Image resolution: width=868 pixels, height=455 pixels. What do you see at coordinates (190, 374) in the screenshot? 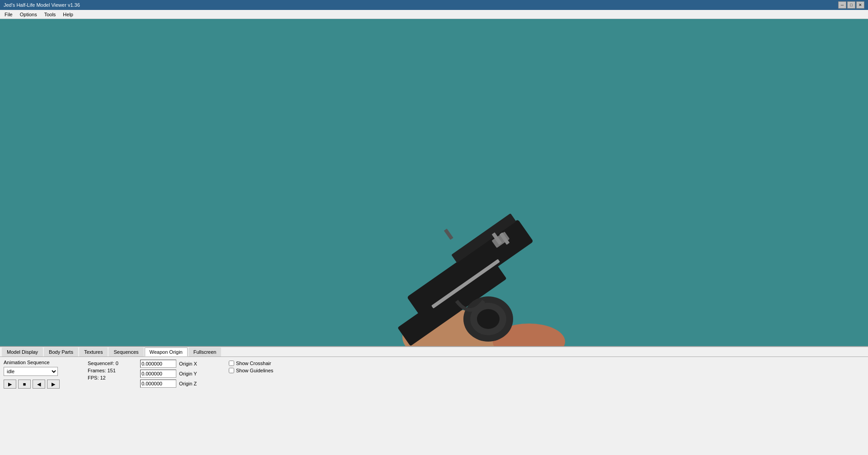
I see `origin-y-label: Origin Y` at bounding box center [190, 374].